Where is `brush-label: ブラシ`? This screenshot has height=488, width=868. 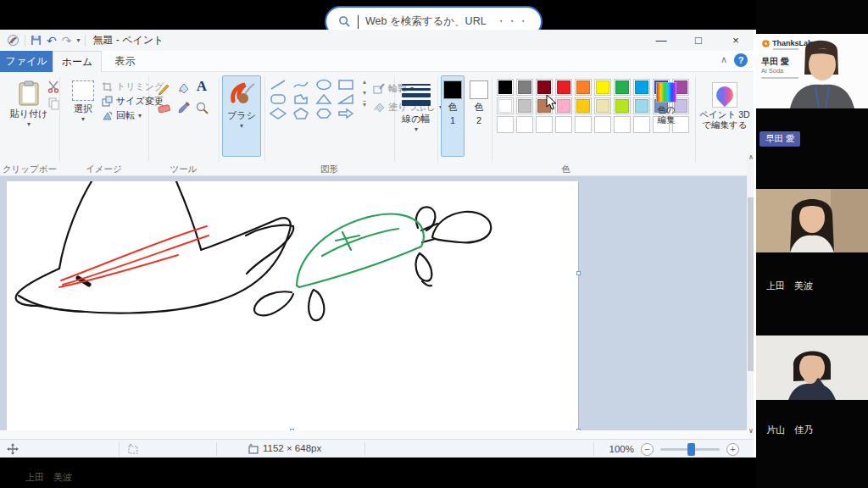
brush-label: ブラシ is located at coordinates (242, 115).